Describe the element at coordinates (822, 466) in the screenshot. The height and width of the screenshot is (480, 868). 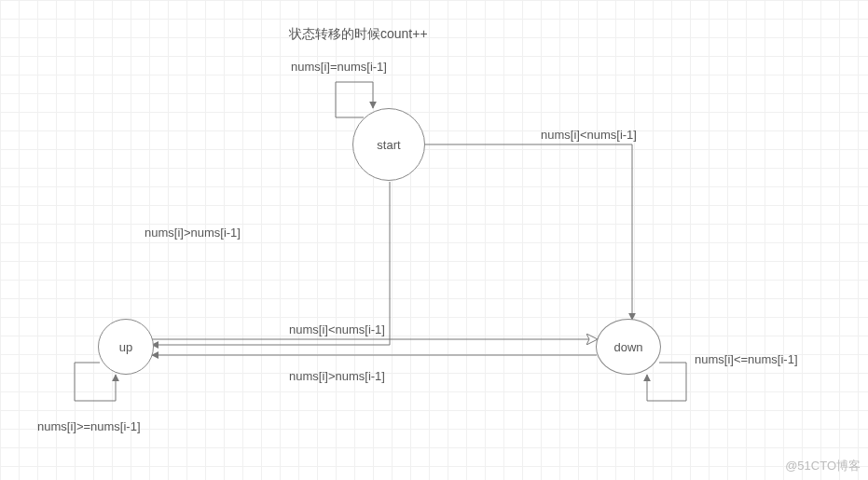
I see `watermark: @51CTO博客` at that location.